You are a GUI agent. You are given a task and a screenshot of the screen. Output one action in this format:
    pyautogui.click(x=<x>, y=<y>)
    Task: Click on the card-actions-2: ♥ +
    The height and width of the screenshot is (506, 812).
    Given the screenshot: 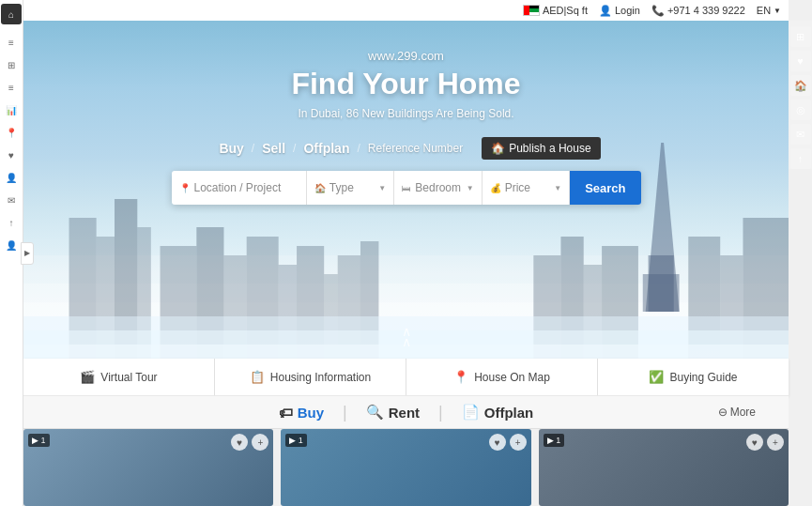 What is the action you would take?
    pyautogui.click(x=508, y=442)
    